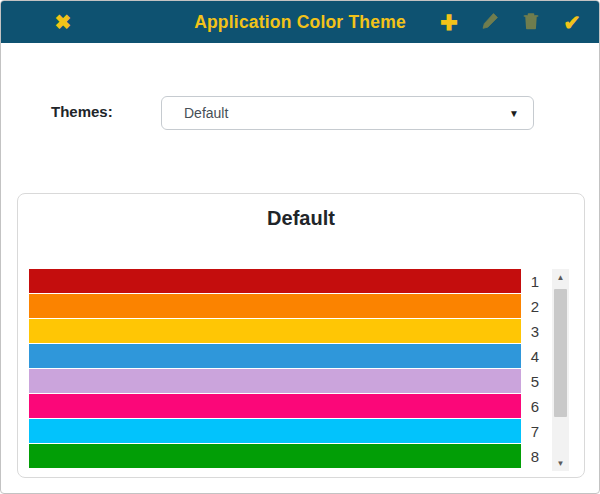 The image size is (600, 494). What do you see at coordinates (535, 331) in the screenshot?
I see `color-index-label: 3` at bounding box center [535, 331].